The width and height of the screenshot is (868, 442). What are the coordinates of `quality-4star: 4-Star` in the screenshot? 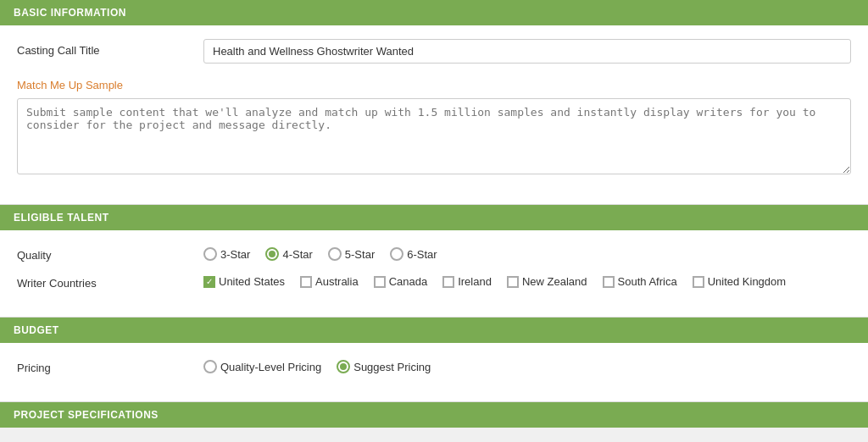 It's located at (288, 254).